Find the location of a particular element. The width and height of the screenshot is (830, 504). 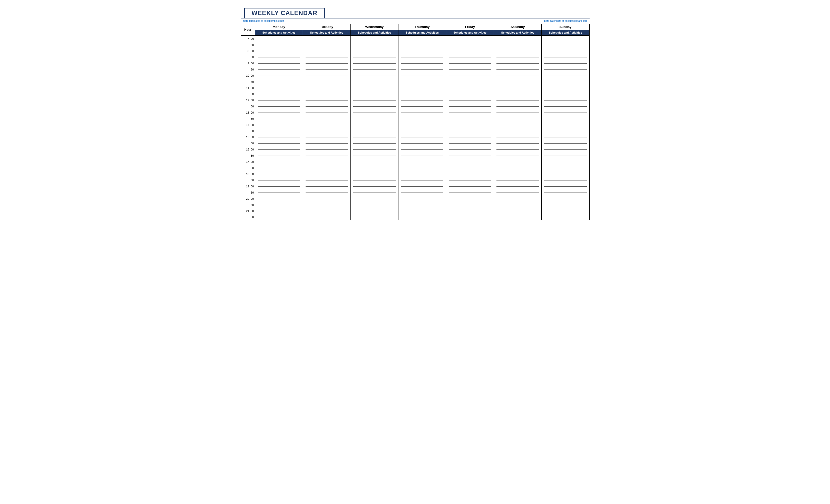

link-more-templates: more templates at exceltemplate.net is located at coordinates (263, 21).